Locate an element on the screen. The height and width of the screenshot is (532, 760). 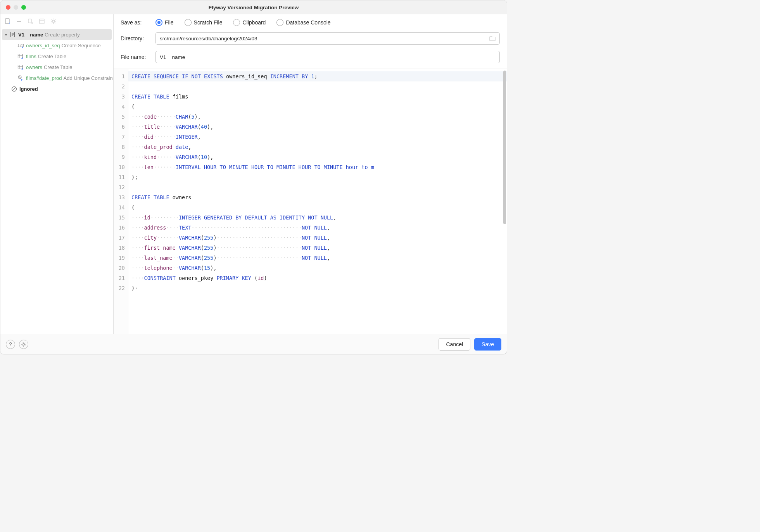
editor-scrollbar is located at coordinates (505, 147).